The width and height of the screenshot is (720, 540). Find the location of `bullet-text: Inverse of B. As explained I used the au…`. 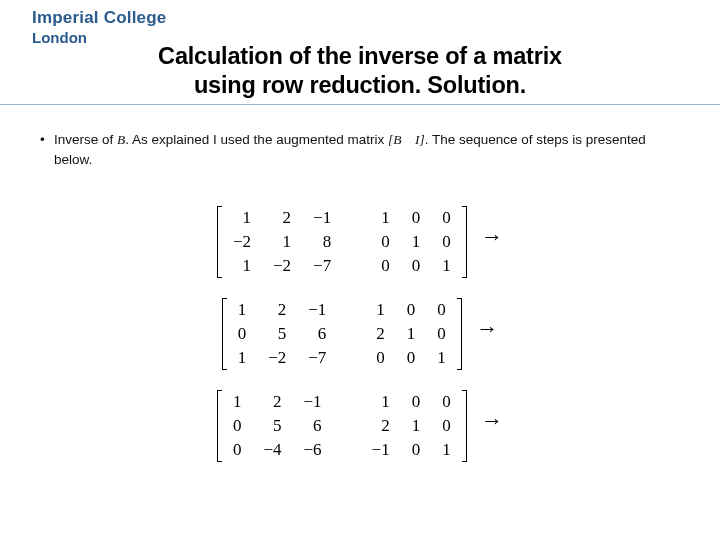

bullet-text: Inverse of B. As explained I used the au… is located at coordinates (363, 150).